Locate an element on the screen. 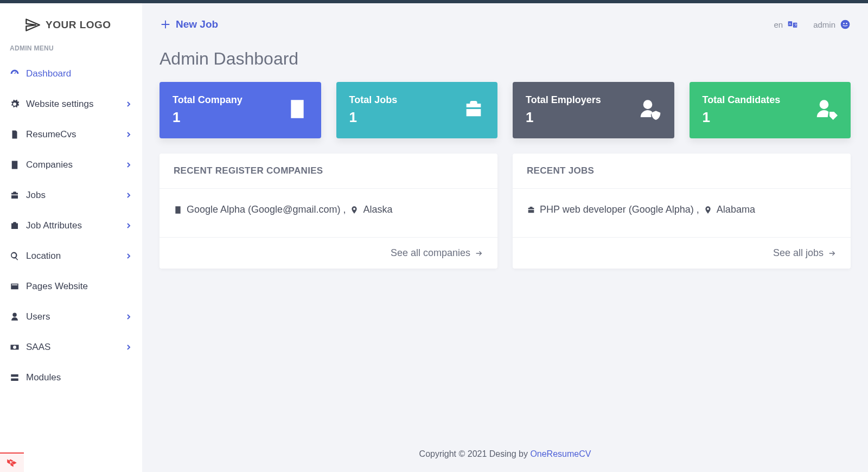 The image size is (868, 472). page-icon is located at coordinates (15, 286).